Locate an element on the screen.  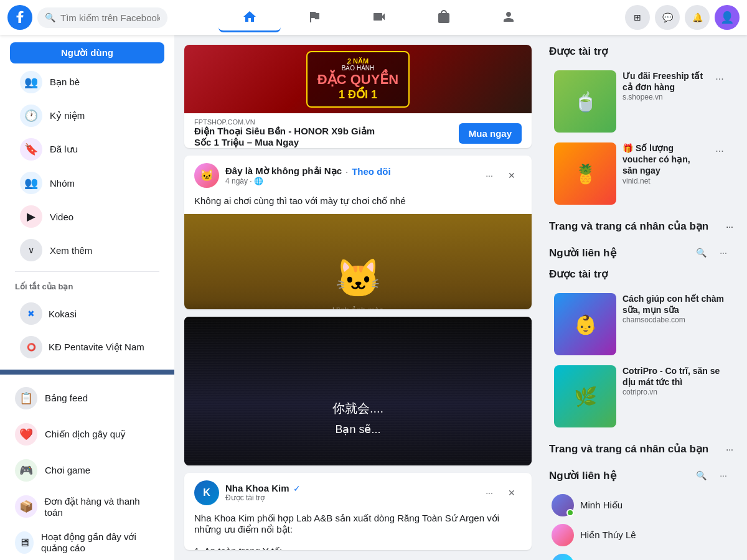
contacts-section-row-2: Người liên hệ 🔍 ··· is located at coordinates (641, 475).